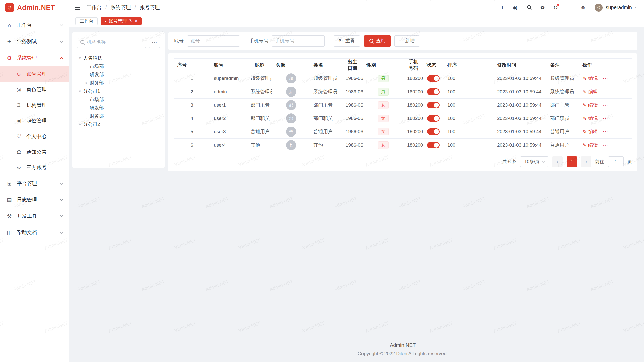 Image resolution: width=644 pixels, height=362 pixels. Describe the element at coordinates (377, 41) in the screenshot. I see `search-button: 查询` at that location.